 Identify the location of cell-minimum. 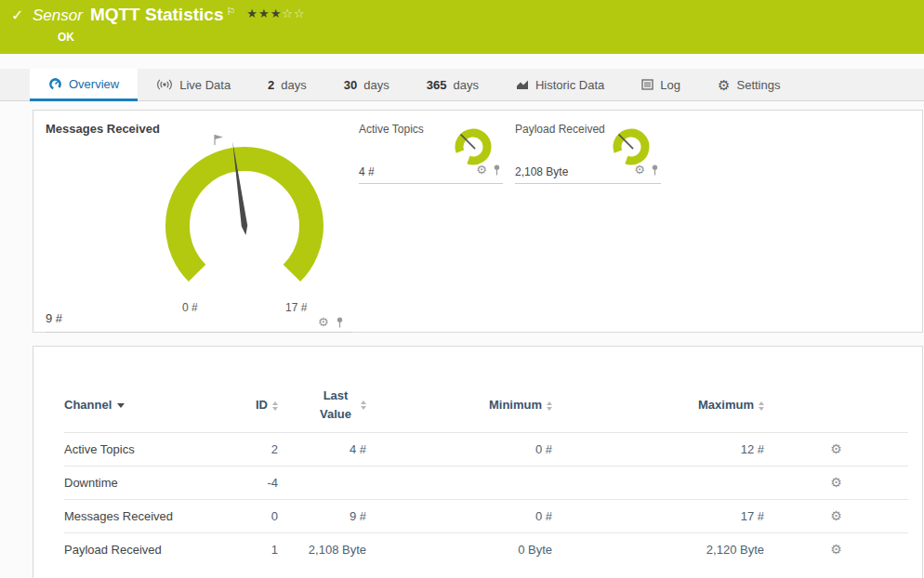
(459, 482).